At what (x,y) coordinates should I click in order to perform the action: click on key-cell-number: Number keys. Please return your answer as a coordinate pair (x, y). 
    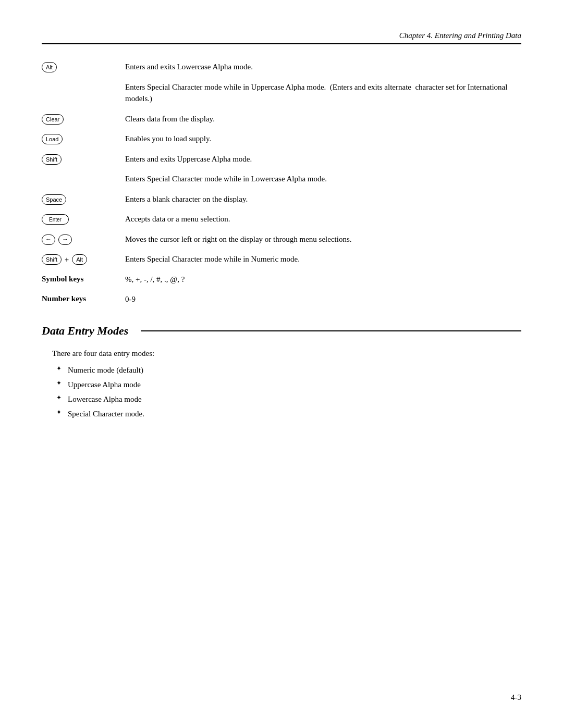
    Looking at the image, I should click on (83, 298).